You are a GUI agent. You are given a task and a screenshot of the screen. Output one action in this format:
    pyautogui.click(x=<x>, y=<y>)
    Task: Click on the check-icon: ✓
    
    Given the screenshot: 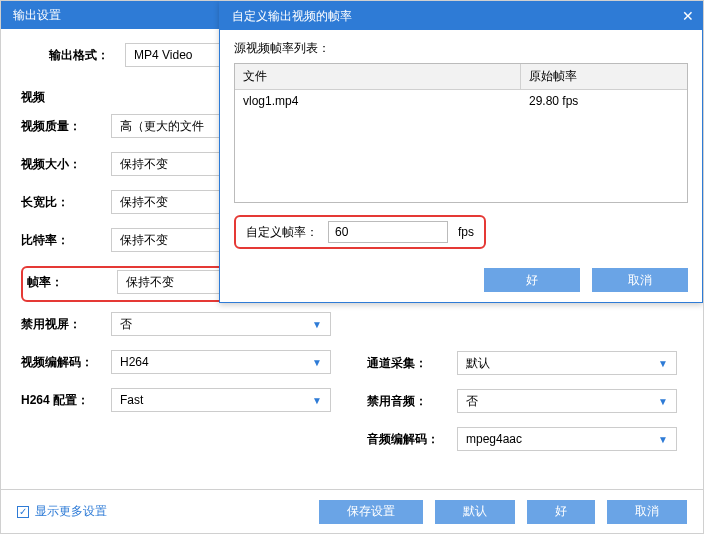 What is the action you would take?
    pyautogui.click(x=23, y=512)
    